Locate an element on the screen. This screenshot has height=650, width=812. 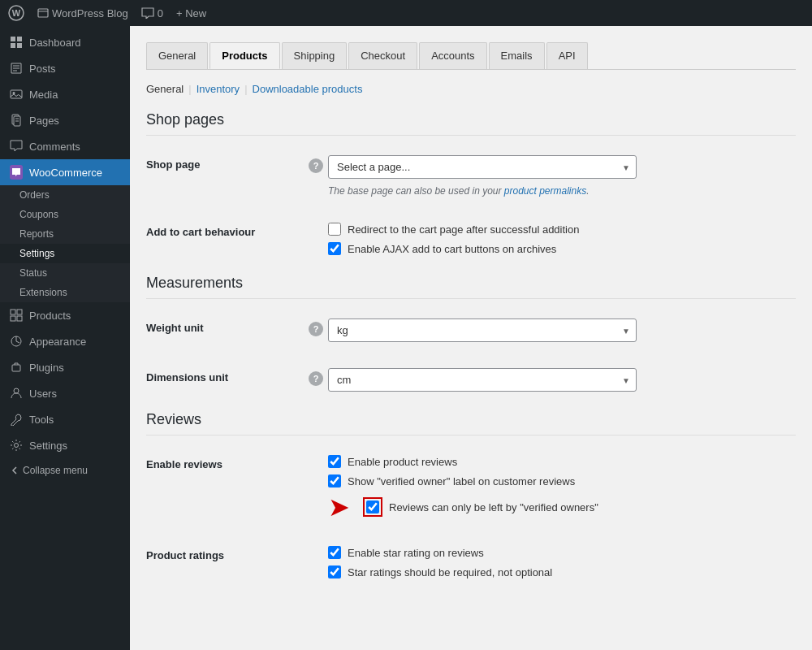
add-to-cart-option1: Redirect to the cart page after successf… is located at coordinates (562, 229).